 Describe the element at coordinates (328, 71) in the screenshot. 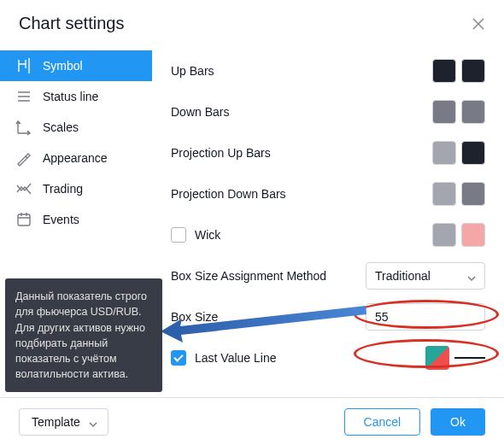

I see `row-up-bars: Up Bars` at that location.